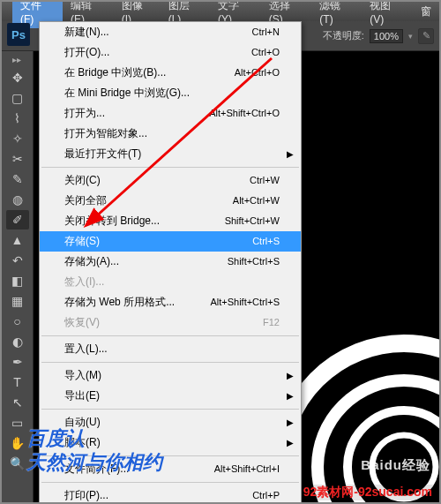 This screenshot has height=504, width=441. I want to click on move-tool: ✥, so click(18, 78).